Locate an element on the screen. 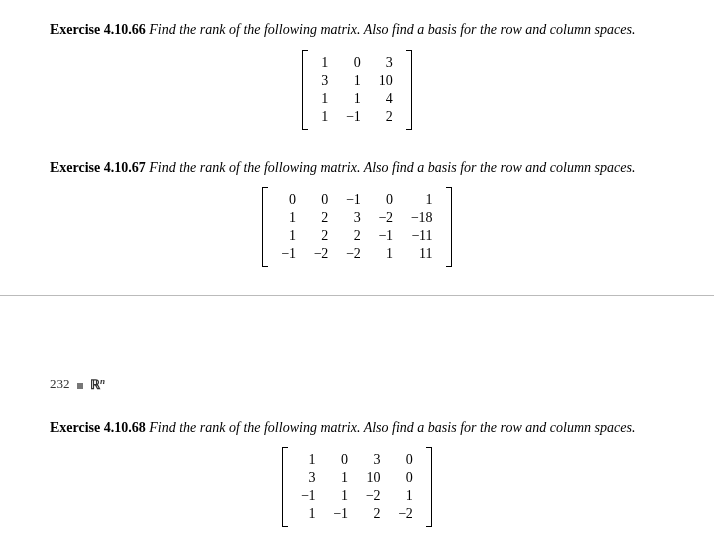  matrix-row: 114 is located at coordinates (356, 99).